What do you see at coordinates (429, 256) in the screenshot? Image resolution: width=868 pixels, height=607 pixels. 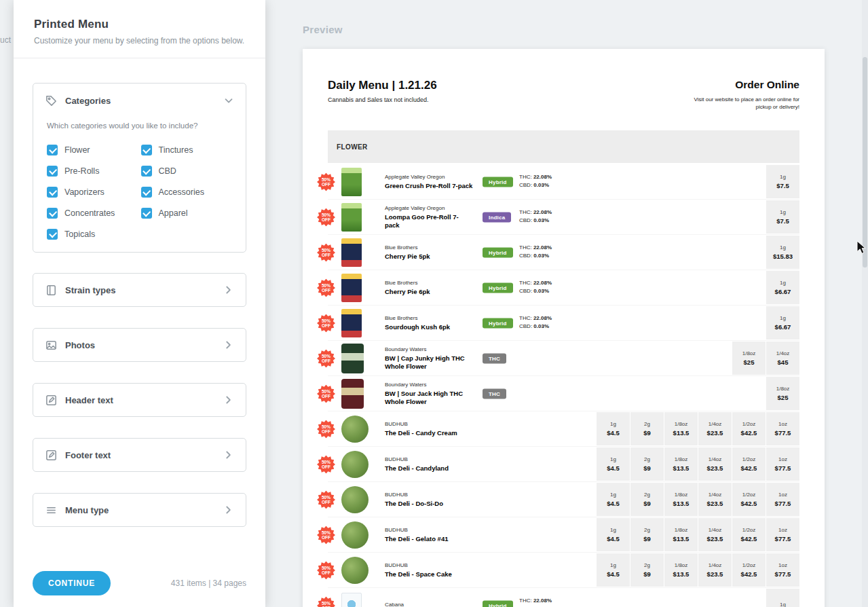 I see `product-name: Cherry Pie 5pk` at bounding box center [429, 256].